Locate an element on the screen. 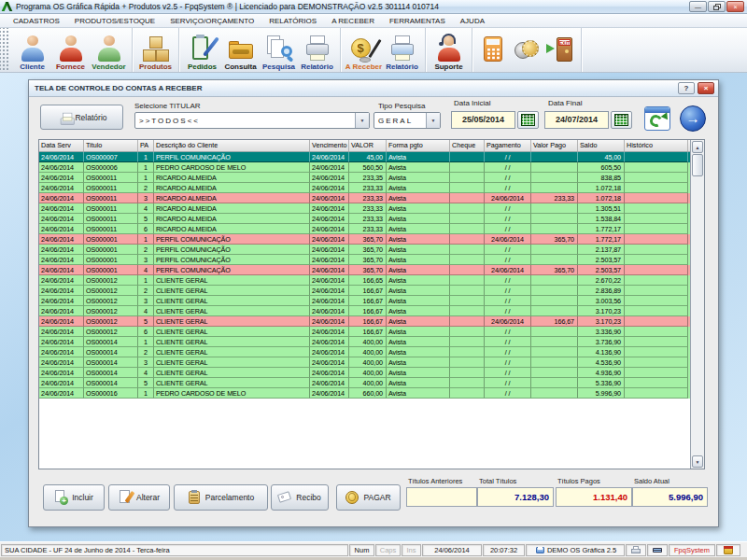 The height and width of the screenshot is (560, 747). table-row: 24/06/2014OS0000125CLIENTE GERAL24/06/20… is located at coordinates (364, 321).